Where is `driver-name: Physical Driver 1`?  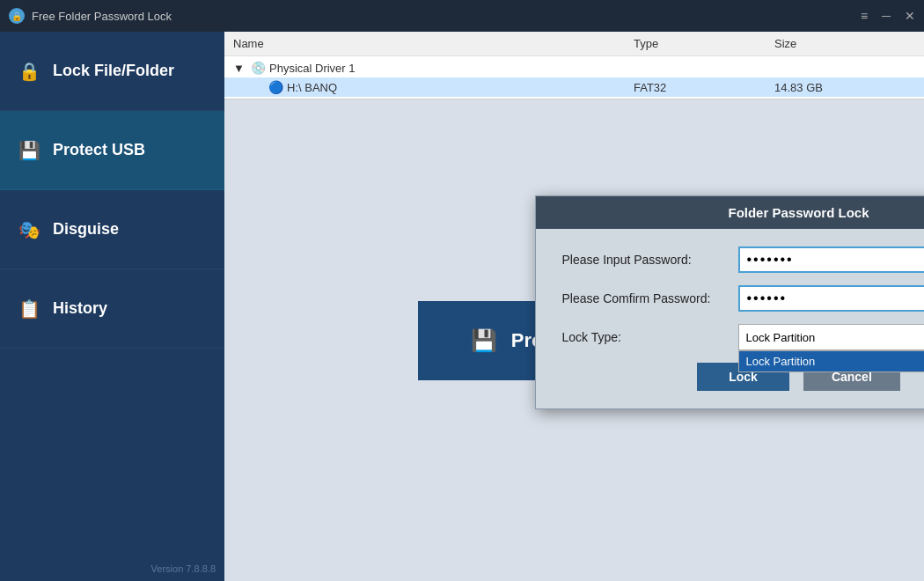
driver-name: Physical Driver 1 is located at coordinates (451, 69).